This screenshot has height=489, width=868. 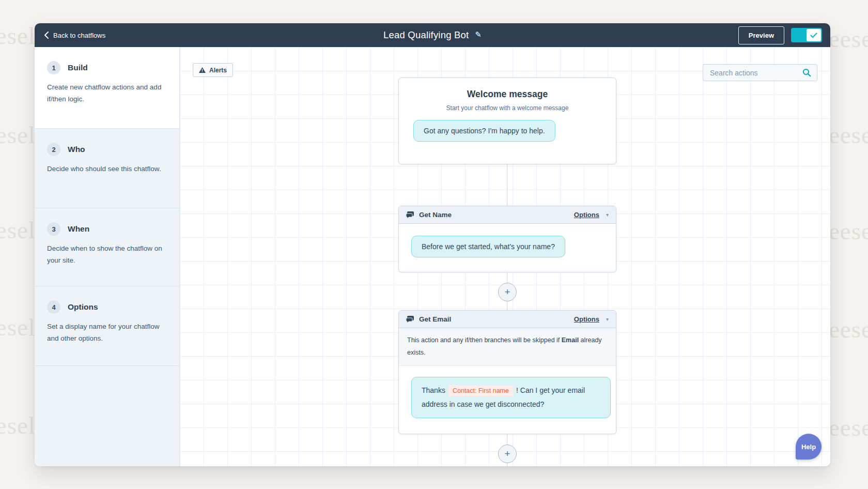 What do you see at coordinates (54, 229) in the screenshot?
I see `step-number-badge: 3` at bounding box center [54, 229].